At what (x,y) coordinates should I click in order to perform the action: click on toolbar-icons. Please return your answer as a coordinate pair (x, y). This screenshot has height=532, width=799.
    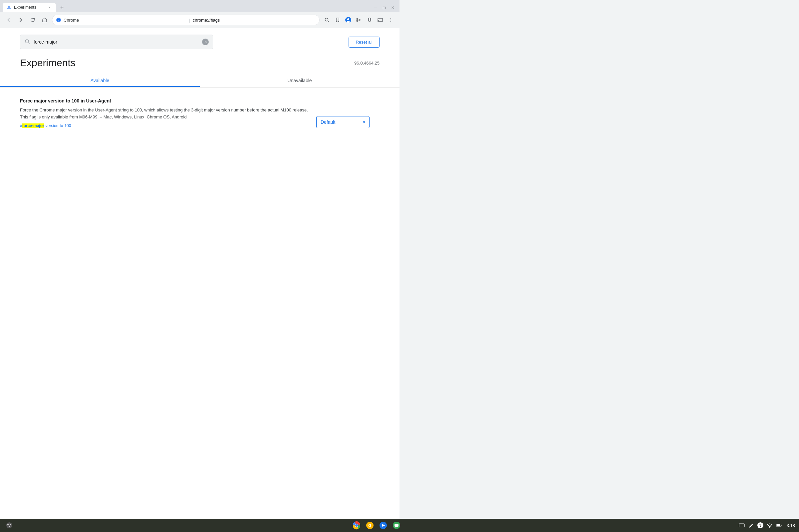
    Looking at the image, I should click on (359, 20).